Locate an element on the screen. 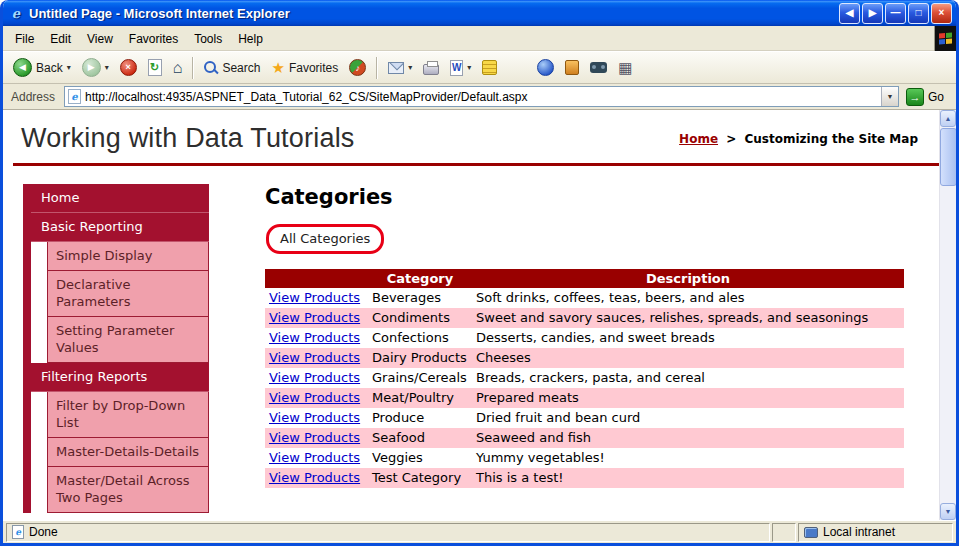 This screenshot has height=546, width=959. favorites-star-icon: ★ is located at coordinates (278, 68).